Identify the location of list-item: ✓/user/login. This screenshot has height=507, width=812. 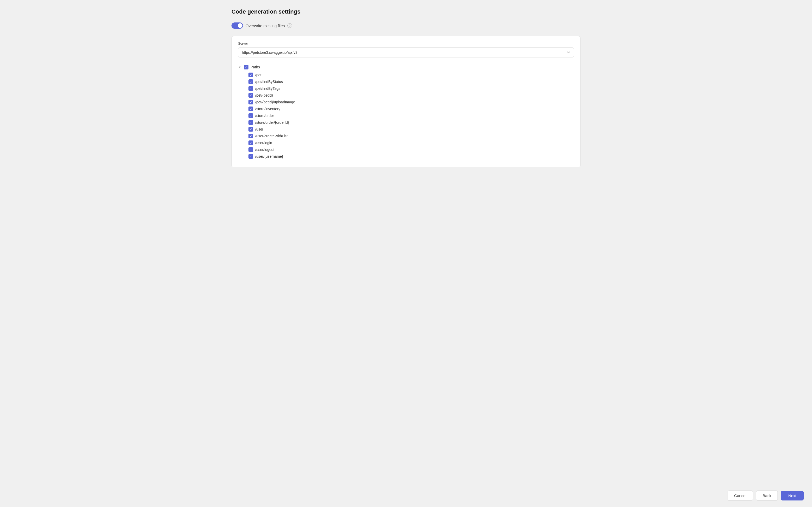
(411, 143).